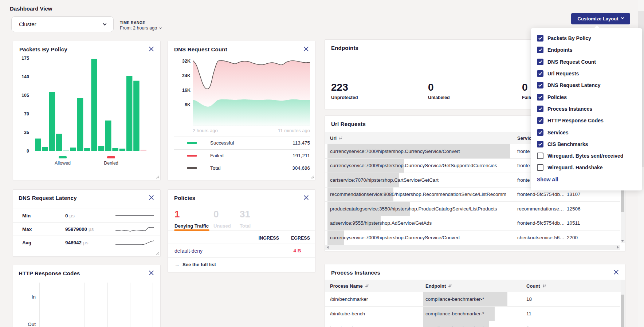  I want to click on service-cell: frontend-5fc5754db…, so click(541, 224).